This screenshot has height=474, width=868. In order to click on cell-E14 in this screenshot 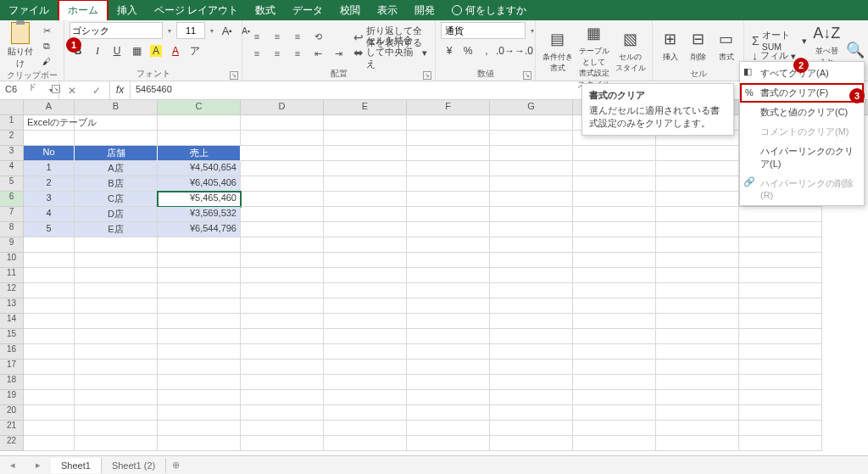, I will do `click(365, 321)`.